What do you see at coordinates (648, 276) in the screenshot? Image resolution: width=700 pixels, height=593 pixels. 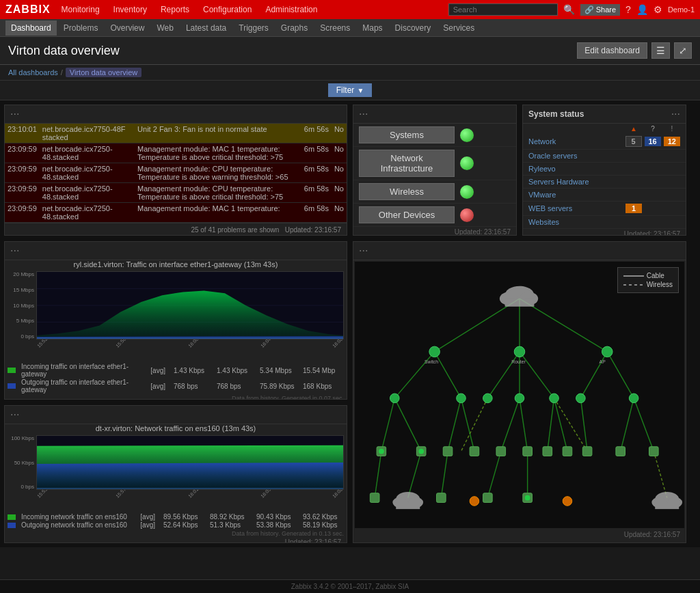 I see `map-legend-cable: Cable` at bounding box center [648, 276].